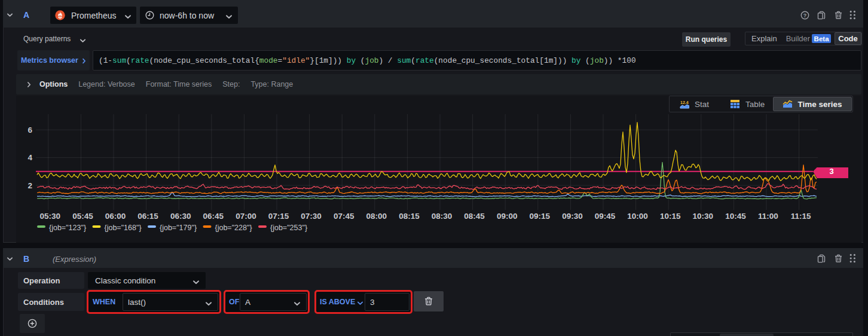 The height and width of the screenshot is (336, 868). What do you see at coordinates (409, 216) in the screenshot?
I see `svg-text: 08:15` at bounding box center [409, 216].